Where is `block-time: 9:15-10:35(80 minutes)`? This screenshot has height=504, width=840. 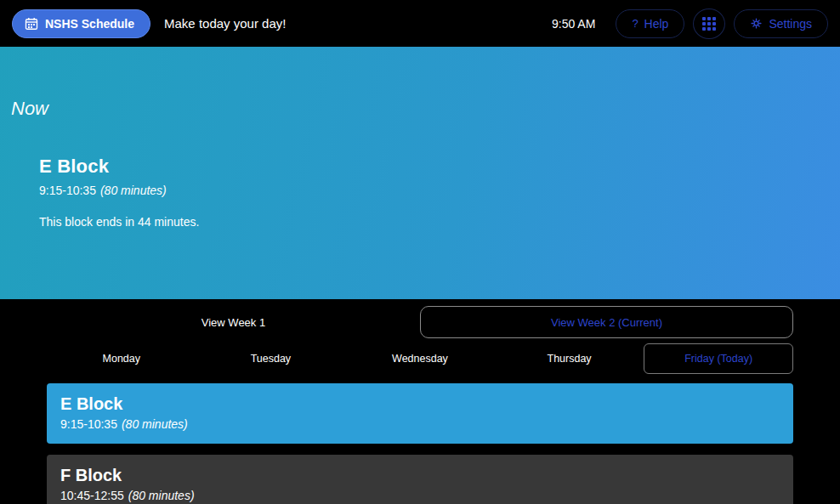
block-time: 9:15-10:35(80 minutes) is located at coordinates (420, 424).